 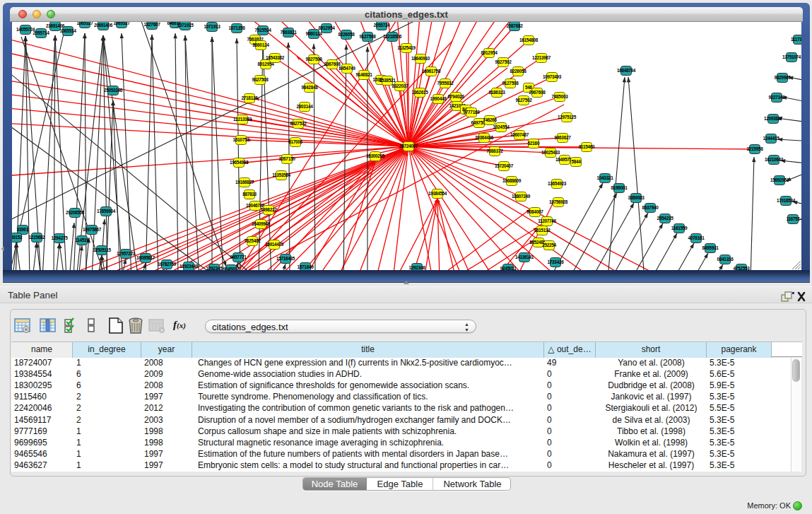 I want to click on svg-text: 1327607, so click(x=153, y=24).